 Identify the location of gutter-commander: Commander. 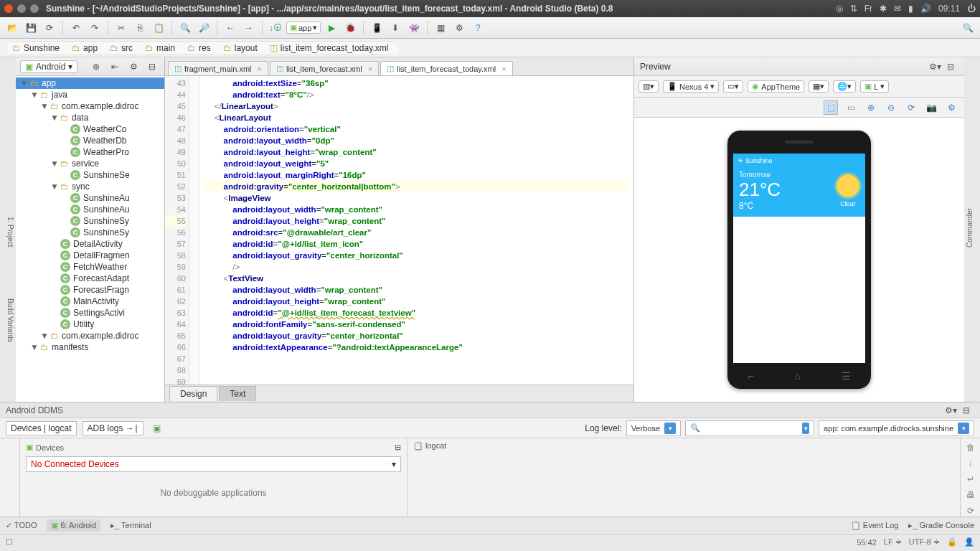
(970, 227).